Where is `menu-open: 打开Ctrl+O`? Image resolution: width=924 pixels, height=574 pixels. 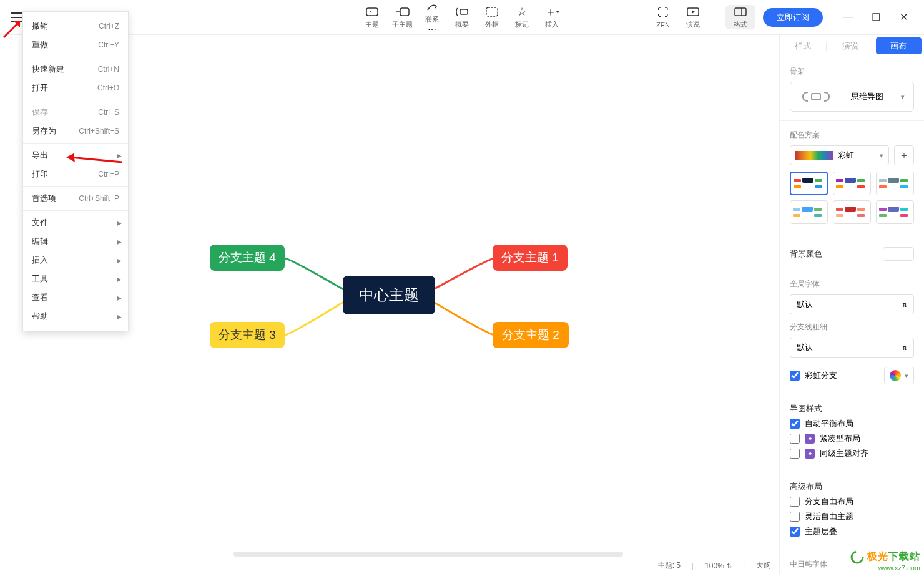
menu-open: 打开Ctrl+O is located at coordinates (76, 88).